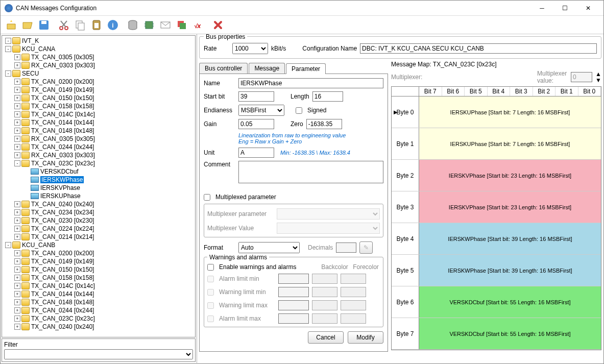 This screenshot has width=604, height=364. What do you see at coordinates (99, 74) in the screenshot?
I see `tree-item: -SECU` at bounding box center [99, 74].